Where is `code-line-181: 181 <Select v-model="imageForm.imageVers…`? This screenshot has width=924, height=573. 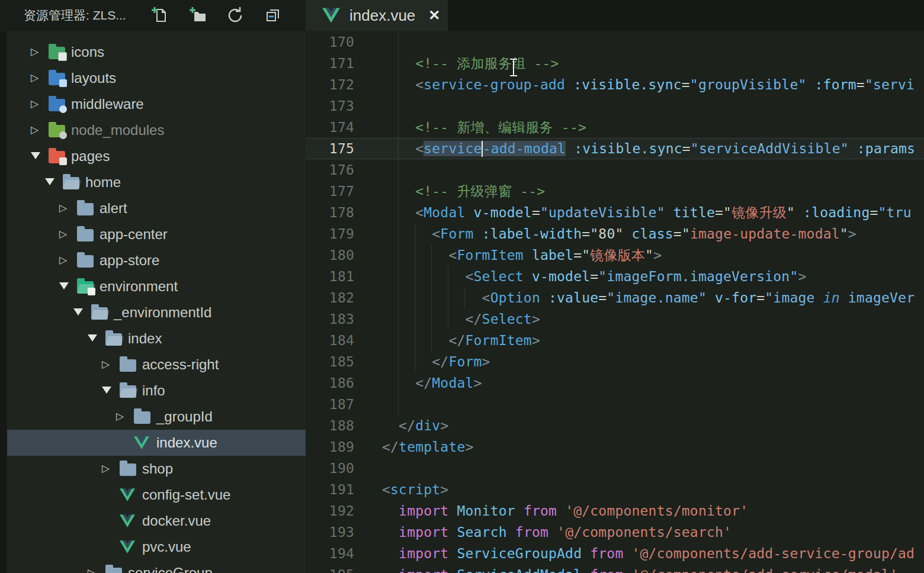 code-line-181: 181 <Select v-model="imageForm.imageVers… is located at coordinates (615, 276).